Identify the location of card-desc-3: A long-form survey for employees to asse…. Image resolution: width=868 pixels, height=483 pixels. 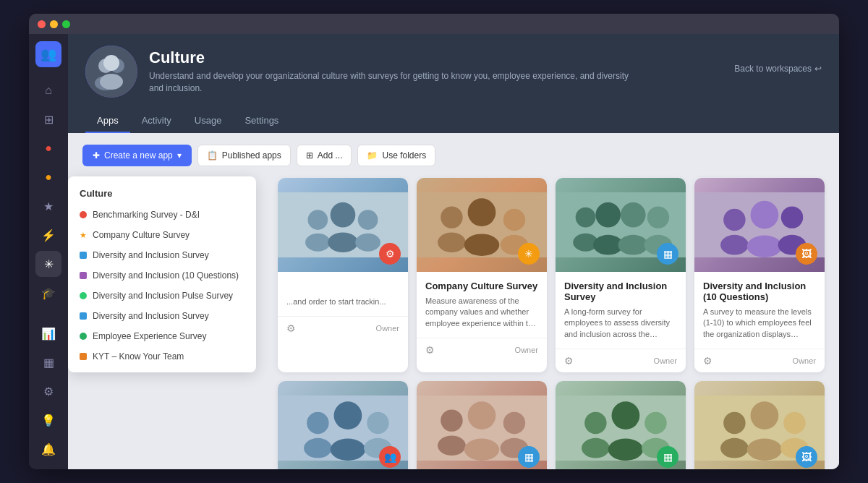
(621, 323).